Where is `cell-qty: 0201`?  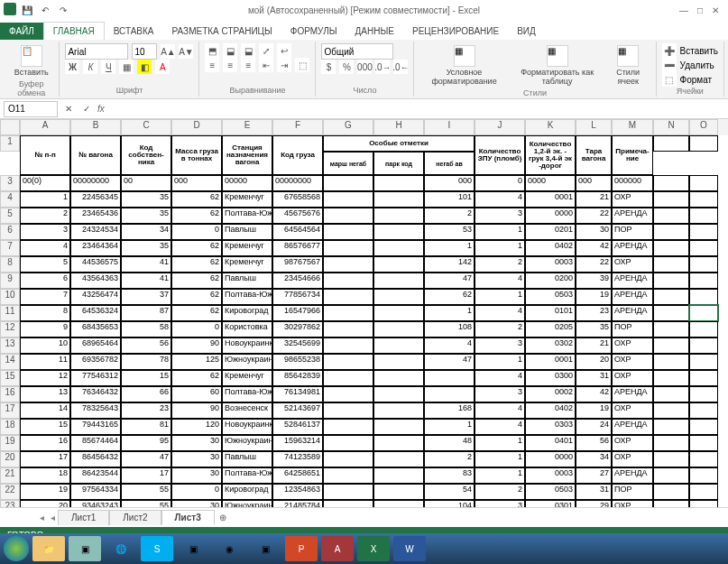 cell-qty: 0201 is located at coordinates (550, 232).